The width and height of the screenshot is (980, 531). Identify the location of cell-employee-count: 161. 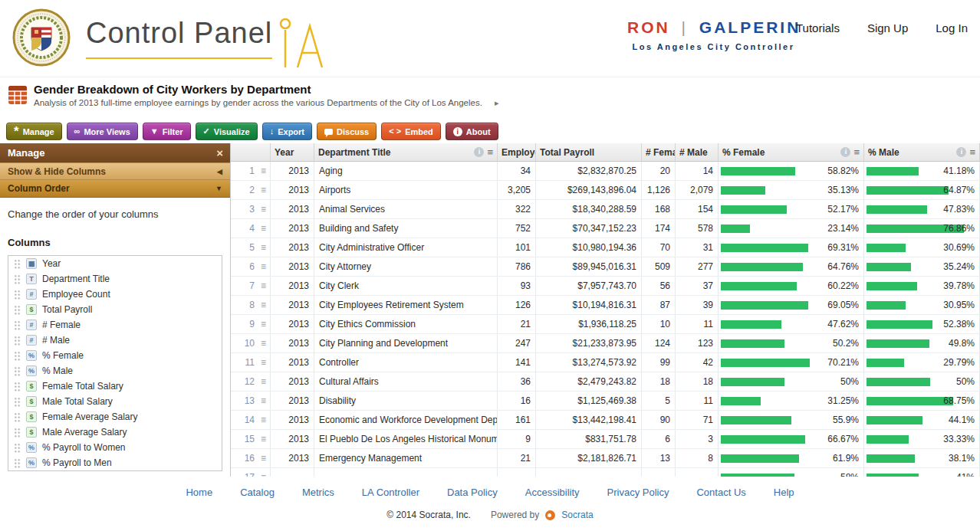
(517, 420).